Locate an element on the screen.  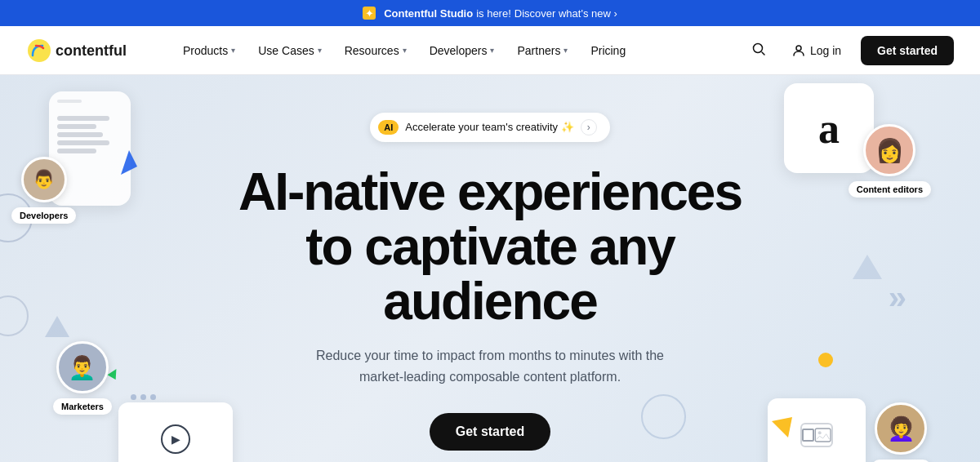
decorative-circle is located at coordinates (15, 316).